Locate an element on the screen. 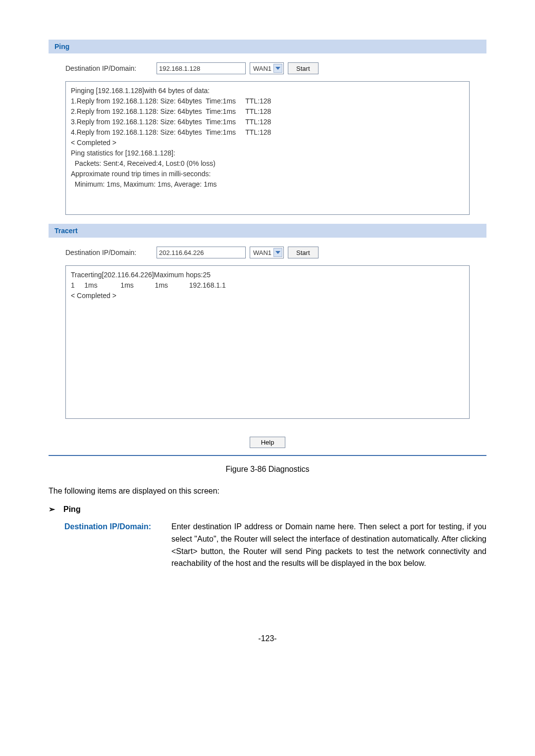 The width and height of the screenshot is (535, 756). horizontal-rule is located at coordinates (268, 455).